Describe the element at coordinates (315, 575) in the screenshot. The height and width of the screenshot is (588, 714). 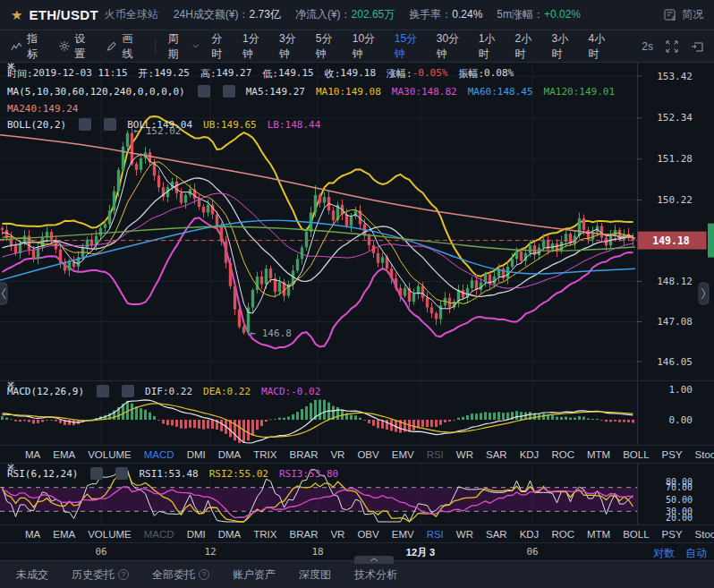
I see `bottom-tab-4: 深度图` at that location.